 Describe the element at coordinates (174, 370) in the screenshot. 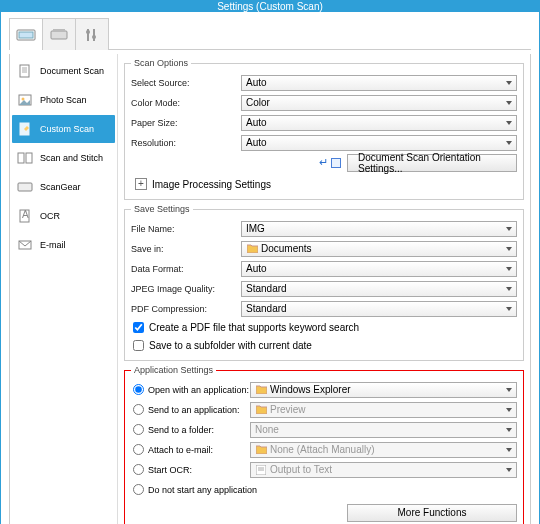

I see `group-label: Application Settings` at that location.